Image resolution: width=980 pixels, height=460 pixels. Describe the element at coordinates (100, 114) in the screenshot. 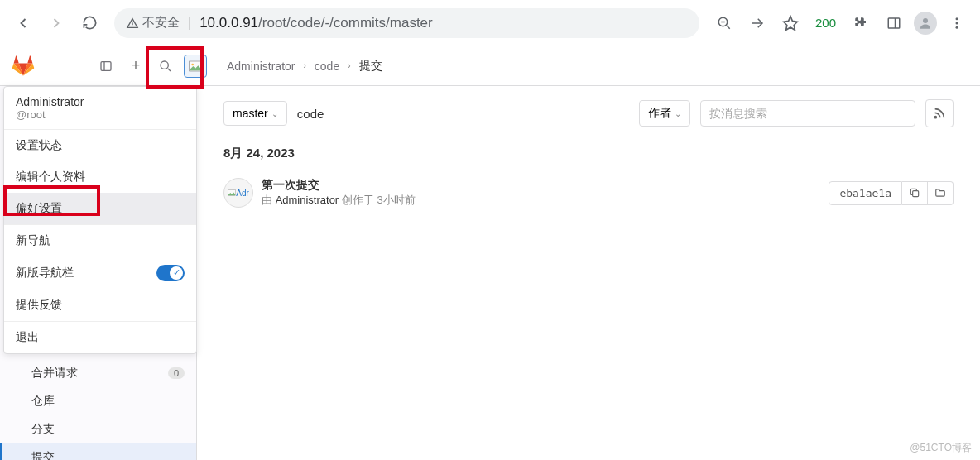

I see `user-handle: @root` at that location.